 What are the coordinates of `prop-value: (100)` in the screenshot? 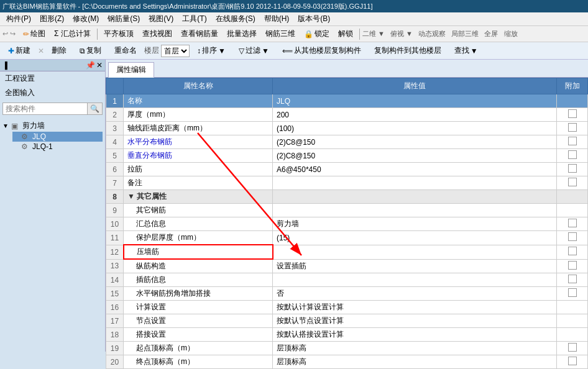 It's located at (415, 129).